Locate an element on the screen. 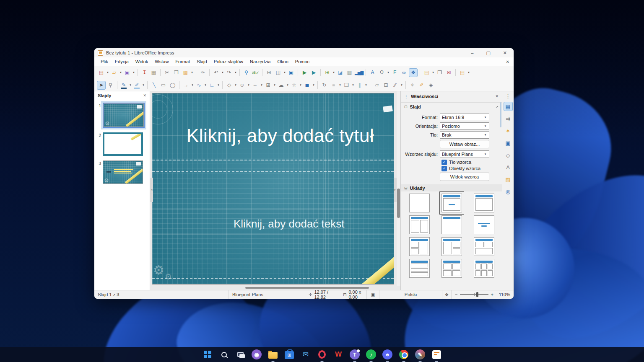  select-tool-icon: ➤ is located at coordinates (101, 85).